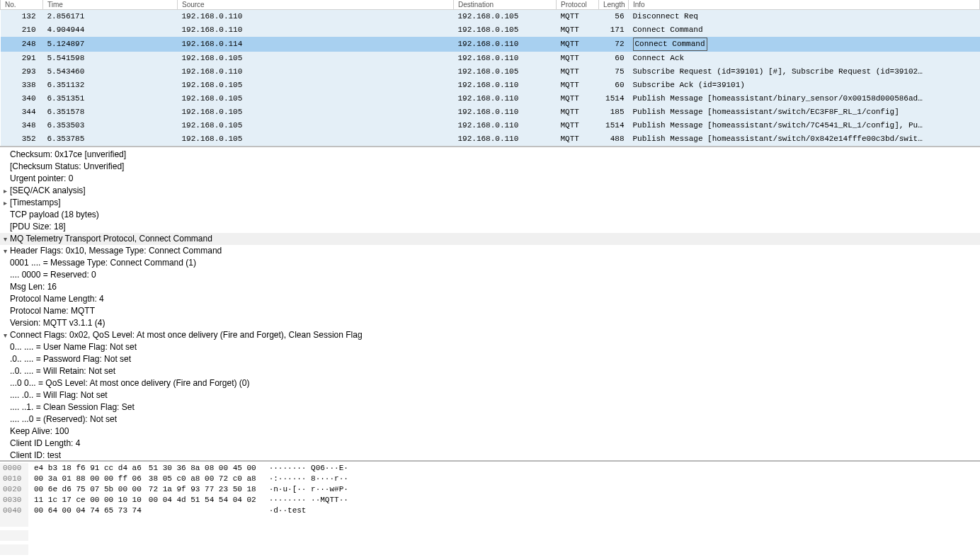  What do you see at coordinates (490, 511) in the screenshot?
I see `hex-row: 004000 64 00 04 74 65 73 74 ·d··test` at bounding box center [490, 511].